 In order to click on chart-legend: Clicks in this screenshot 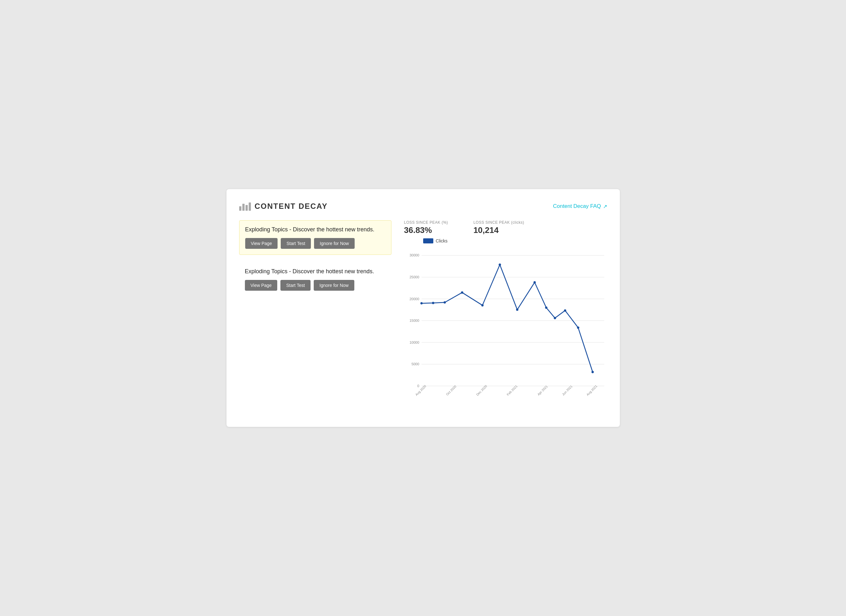, I will do `click(506, 241)`.